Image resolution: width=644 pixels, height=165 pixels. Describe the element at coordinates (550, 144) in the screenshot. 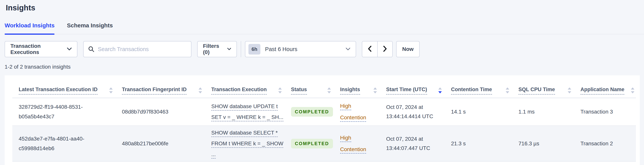

I see `sql-cpu-time: 716.3 µs` at that location.